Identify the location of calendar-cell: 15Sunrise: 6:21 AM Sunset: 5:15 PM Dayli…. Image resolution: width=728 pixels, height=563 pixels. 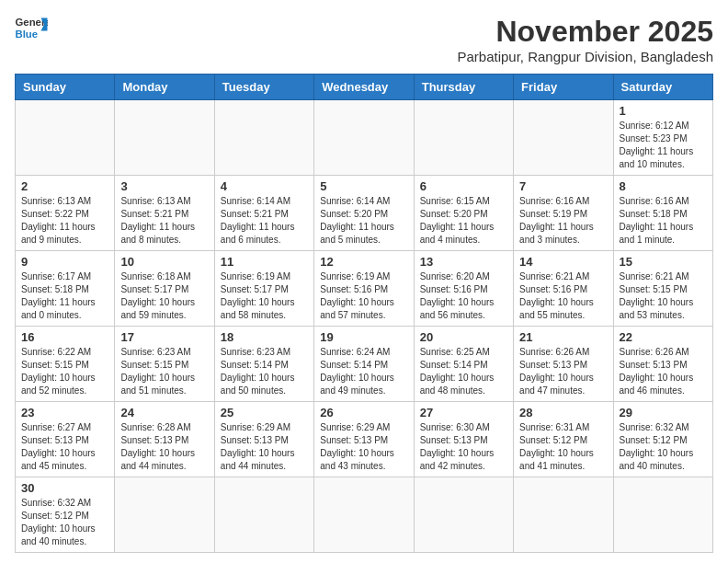
(663, 289).